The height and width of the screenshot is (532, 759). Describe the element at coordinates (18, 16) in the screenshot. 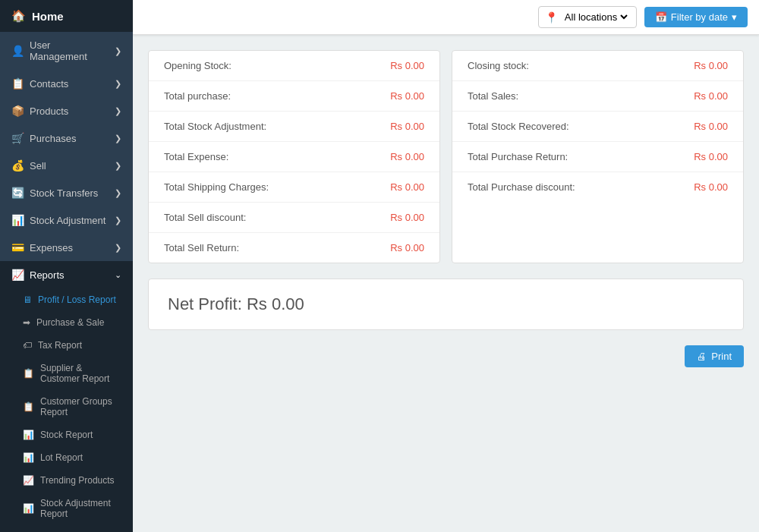

I see `home-icon: 🏠` at that location.